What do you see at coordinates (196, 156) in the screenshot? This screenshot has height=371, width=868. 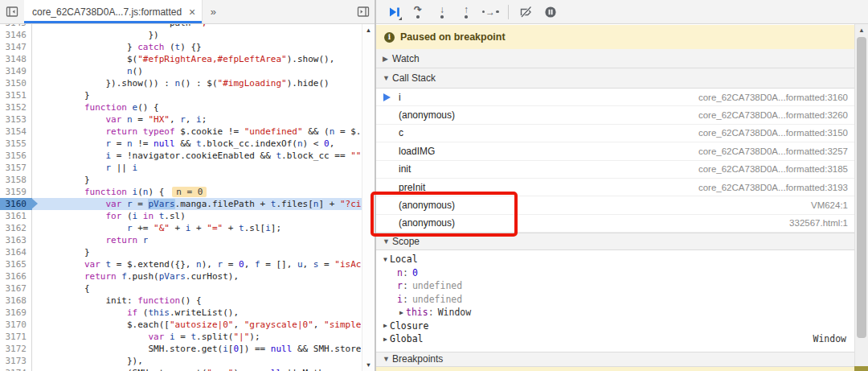 I see `code-text: i = !navigator.cookieEnabled && t.block_…` at bounding box center [196, 156].